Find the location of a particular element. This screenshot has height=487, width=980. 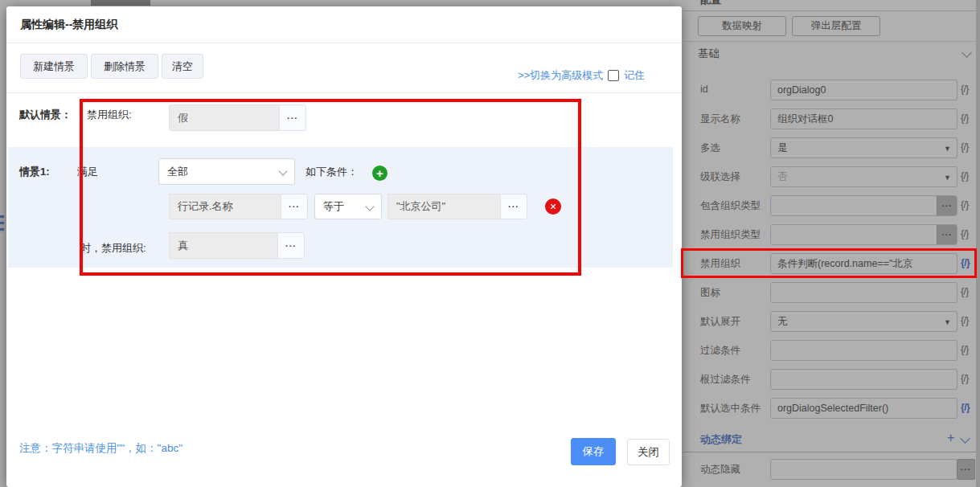

new-scenario-button: 新建情景 is located at coordinates (54, 66).